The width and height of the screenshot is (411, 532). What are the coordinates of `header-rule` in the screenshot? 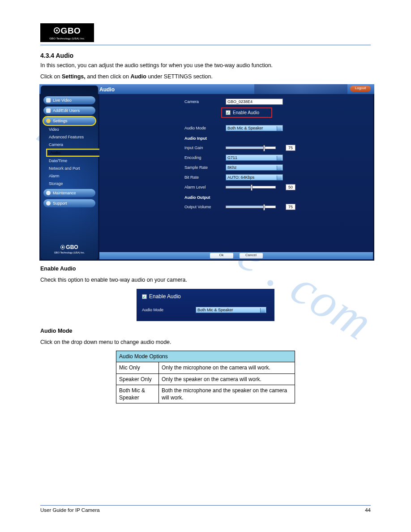 It's located at (206, 45).